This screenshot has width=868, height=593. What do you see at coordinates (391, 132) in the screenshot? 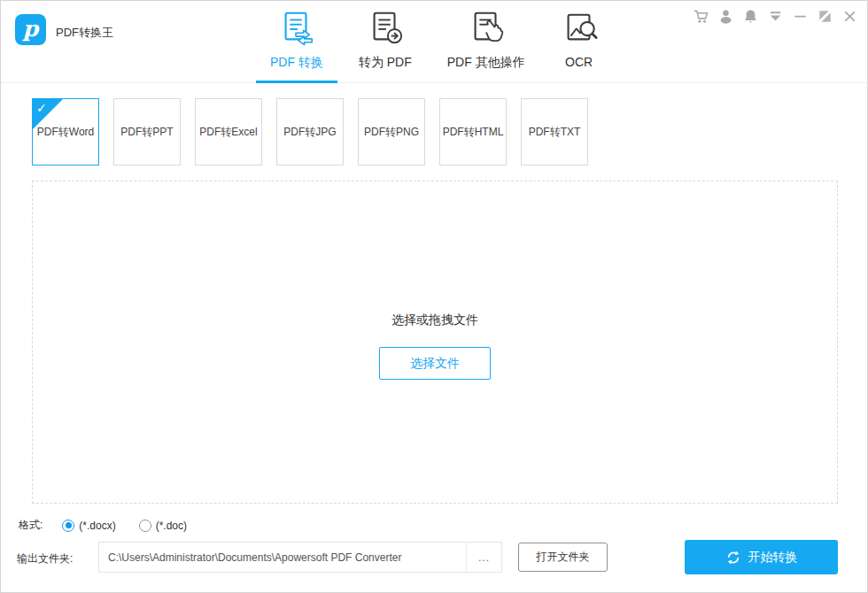
I see `card-pdf-to-png: PDF转PNG` at bounding box center [391, 132].